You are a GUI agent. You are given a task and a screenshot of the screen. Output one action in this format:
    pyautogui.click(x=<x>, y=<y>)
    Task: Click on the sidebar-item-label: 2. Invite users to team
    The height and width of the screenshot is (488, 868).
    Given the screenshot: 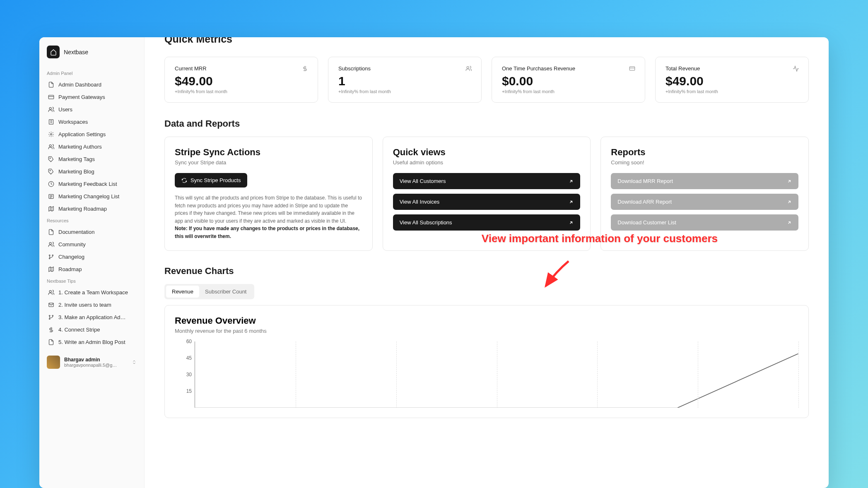 What is the action you would take?
    pyautogui.click(x=85, y=305)
    